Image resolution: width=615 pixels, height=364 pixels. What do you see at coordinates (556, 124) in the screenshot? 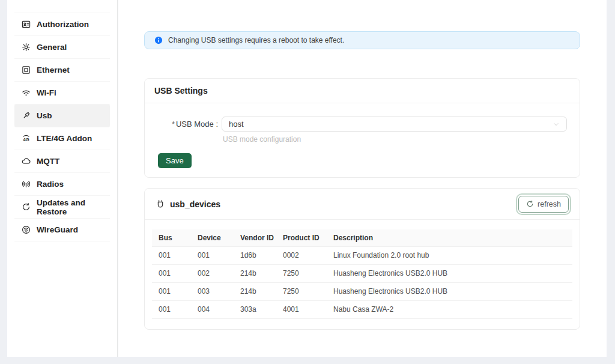
I see `chevron-down-icon` at bounding box center [556, 124].